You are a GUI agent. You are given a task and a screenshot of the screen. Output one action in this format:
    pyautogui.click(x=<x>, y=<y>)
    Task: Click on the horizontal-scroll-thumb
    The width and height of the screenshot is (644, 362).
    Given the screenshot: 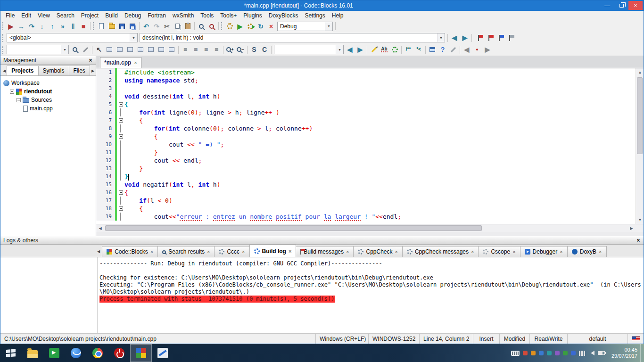 What is the action you would take?
    pyautogui.click(x=293, y=228)
    